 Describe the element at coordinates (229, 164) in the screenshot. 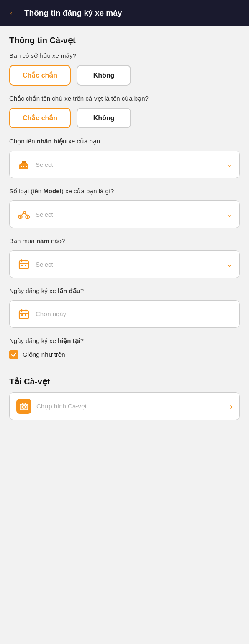

I see `brand-chevron-icon: ⌄` at that location.